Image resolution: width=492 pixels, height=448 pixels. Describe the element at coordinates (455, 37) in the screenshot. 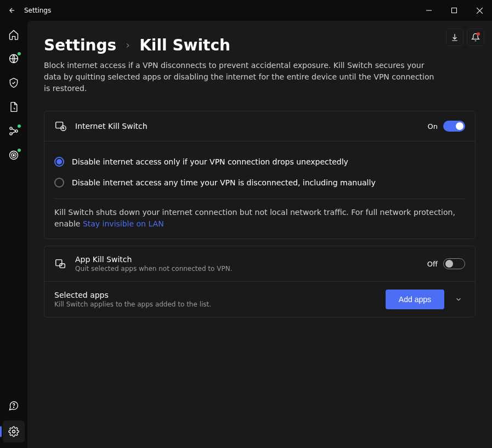

I see `download-update-icon` at that location.